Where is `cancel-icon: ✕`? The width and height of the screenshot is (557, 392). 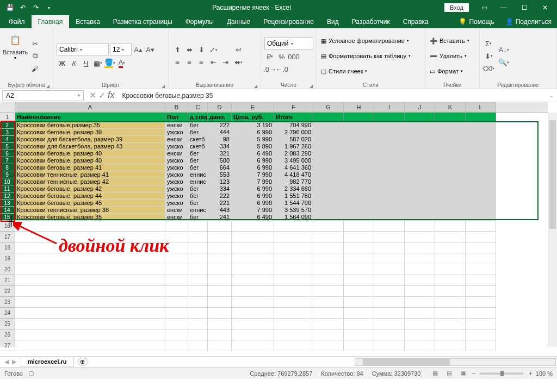
cancel-icon: ✕ is located at coordinates (92, 96).